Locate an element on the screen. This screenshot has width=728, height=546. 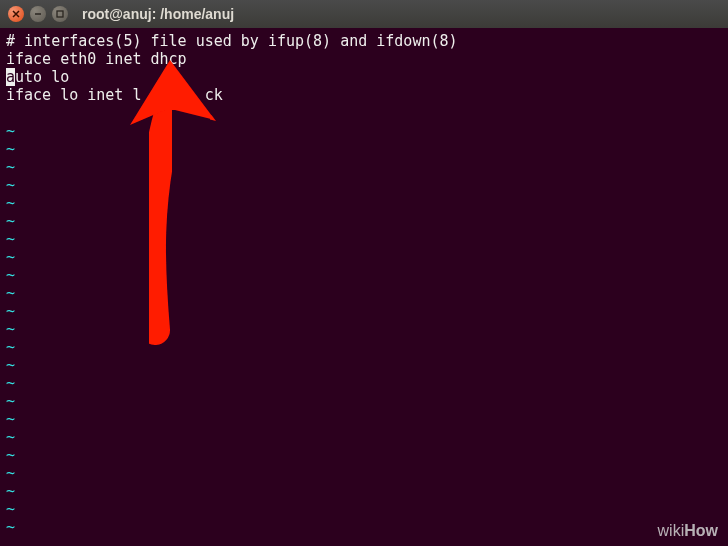
terminal-line-2: iface eth0 inet dhcp is located at coordinates (96, 59).